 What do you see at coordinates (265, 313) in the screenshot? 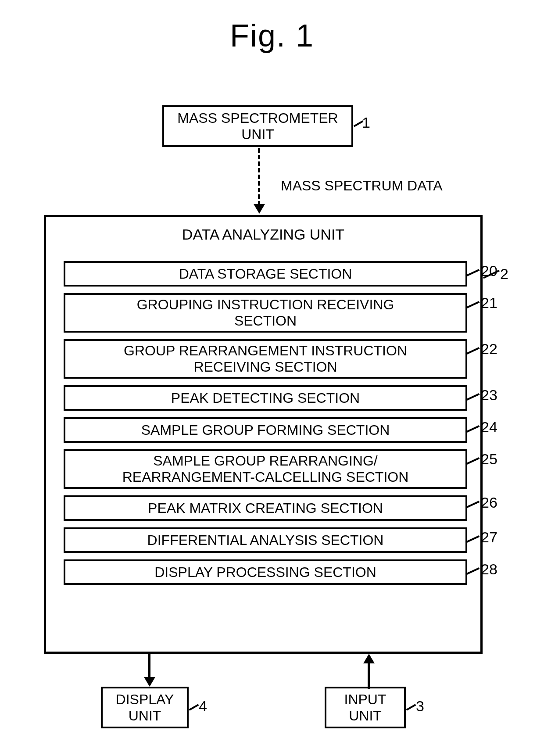
I see `section-grouping-instruction: GROUPING INSTRUCTION RECEIVING SECTION` at bounding box center [265, 313].